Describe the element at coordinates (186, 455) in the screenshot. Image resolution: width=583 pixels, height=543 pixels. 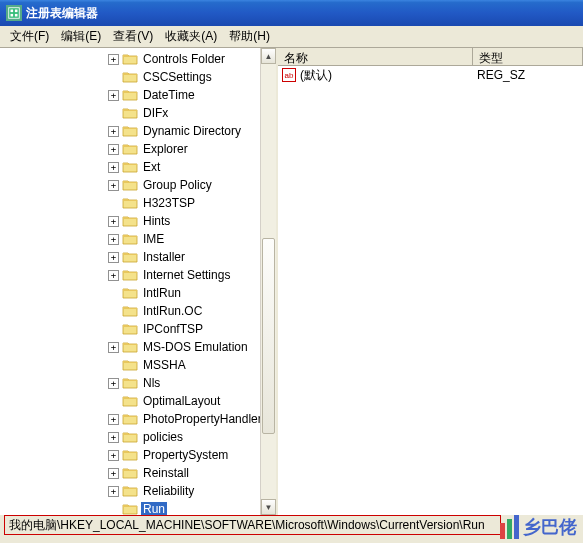
I see `tree-label: PropertySystem` at that location.